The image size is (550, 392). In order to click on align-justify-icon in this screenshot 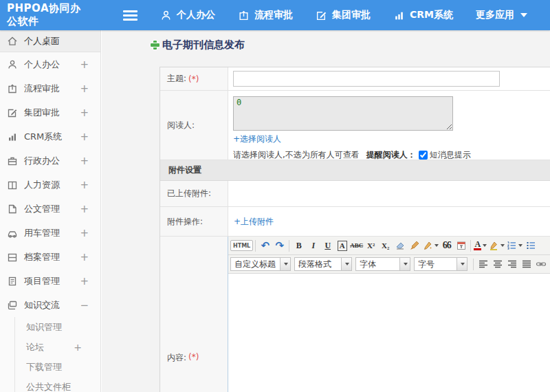, I will do `click(527, 264)`.